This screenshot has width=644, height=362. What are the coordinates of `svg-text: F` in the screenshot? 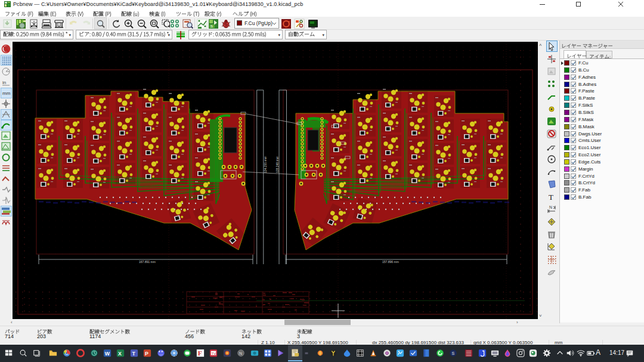 It's located at (200, 353).